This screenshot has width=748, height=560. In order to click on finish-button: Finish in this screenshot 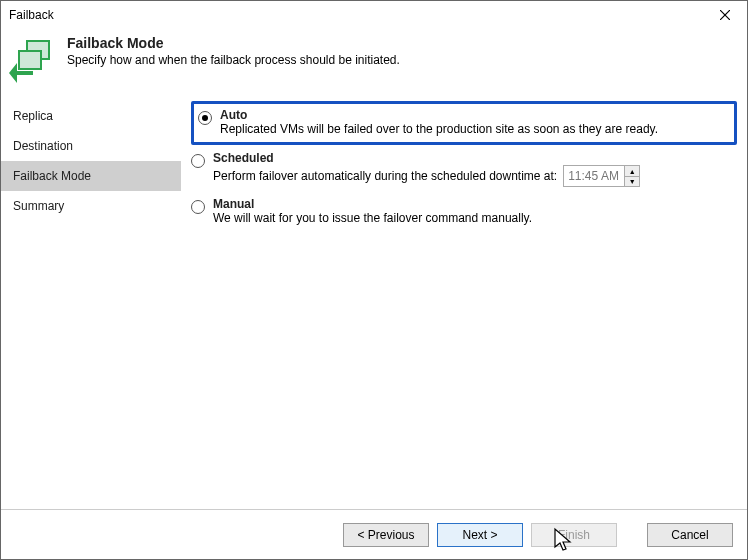, I will do `click(574, 535)`.